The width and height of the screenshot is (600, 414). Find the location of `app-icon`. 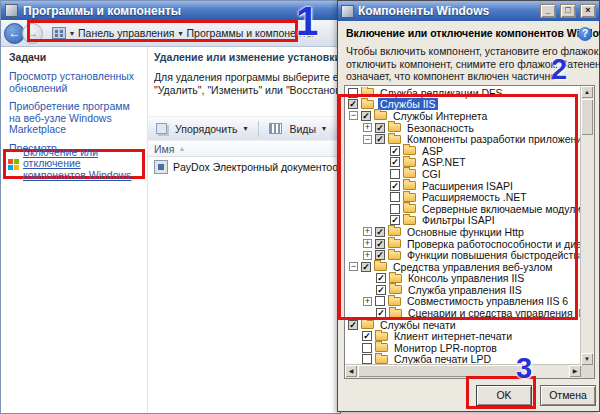

app-icon is located at coordinates (12, 10).